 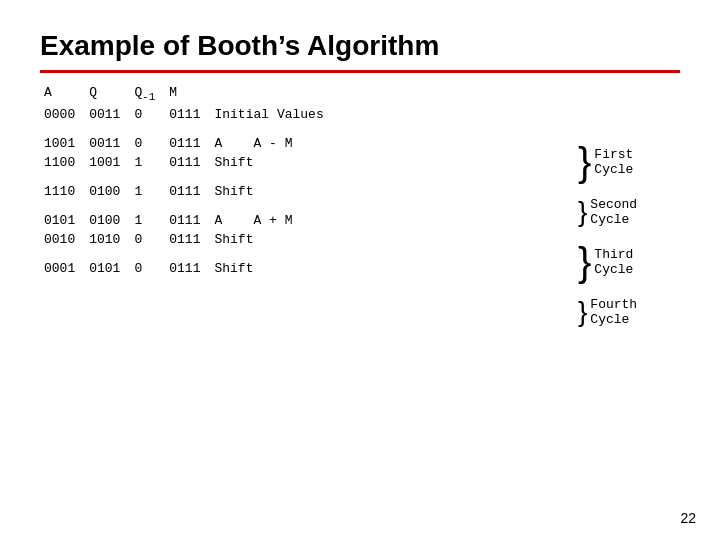 What do you see at coordinates (272, 220) in the screenshot?
I see `cell-desc: A A + M` at bounding box center [272, 220].